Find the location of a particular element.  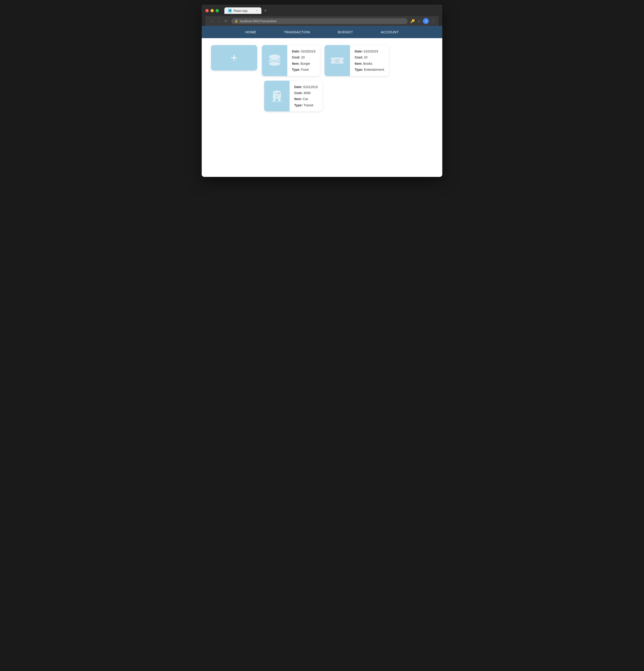

transit-icon-area is located at coordinates (277, 96).